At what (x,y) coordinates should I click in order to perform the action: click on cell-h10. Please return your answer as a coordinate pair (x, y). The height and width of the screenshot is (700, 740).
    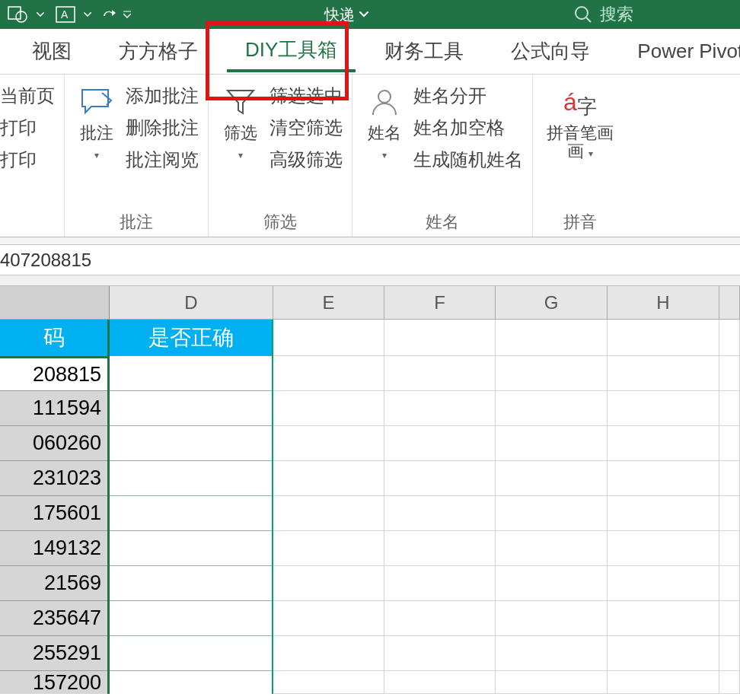
    Looking at the image, I should click on (664, 654).